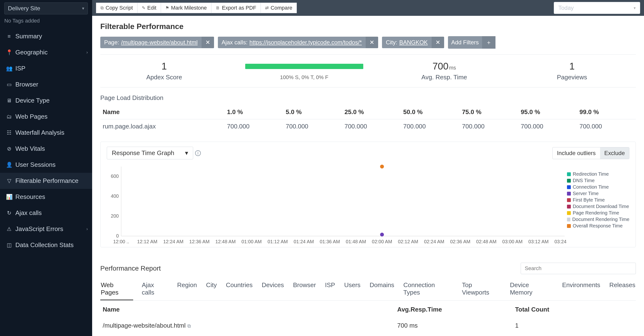 This screenshot has width=644, height=336. Describe the element at coordinates (368, 44) in the screenshot. I see `filter-bar: Page: /multipage-website/about.html✕Ajax…` at that location.